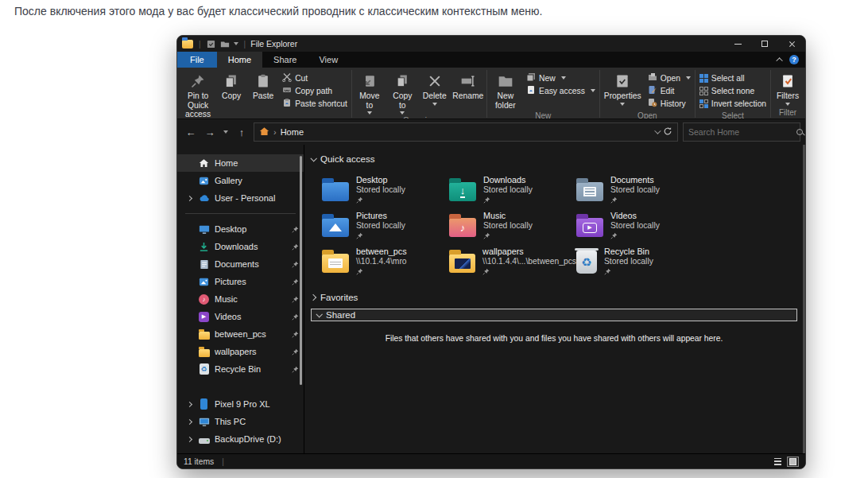 The height and width of the screenshot is (478, 868). Describe the element at coordinates (315, 103) in the screenshot. I see `paste-shortcut-button: Paste shortcut` at that location.